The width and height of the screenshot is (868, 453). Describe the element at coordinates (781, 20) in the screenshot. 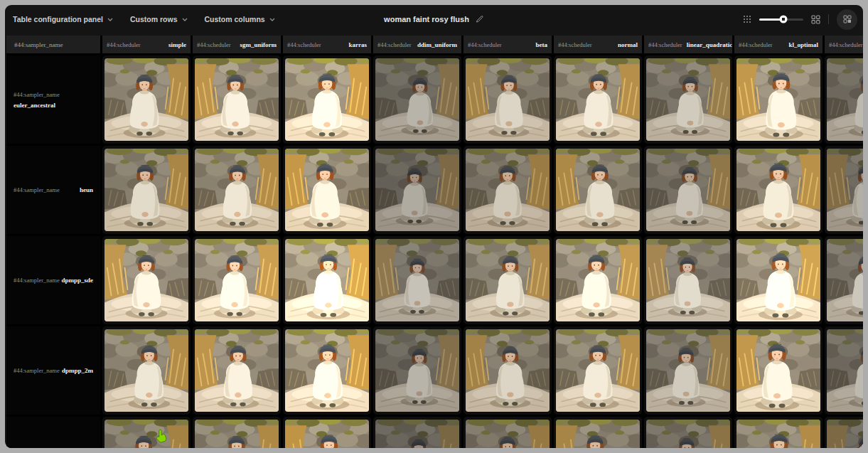

I see `slider-track` at that location.